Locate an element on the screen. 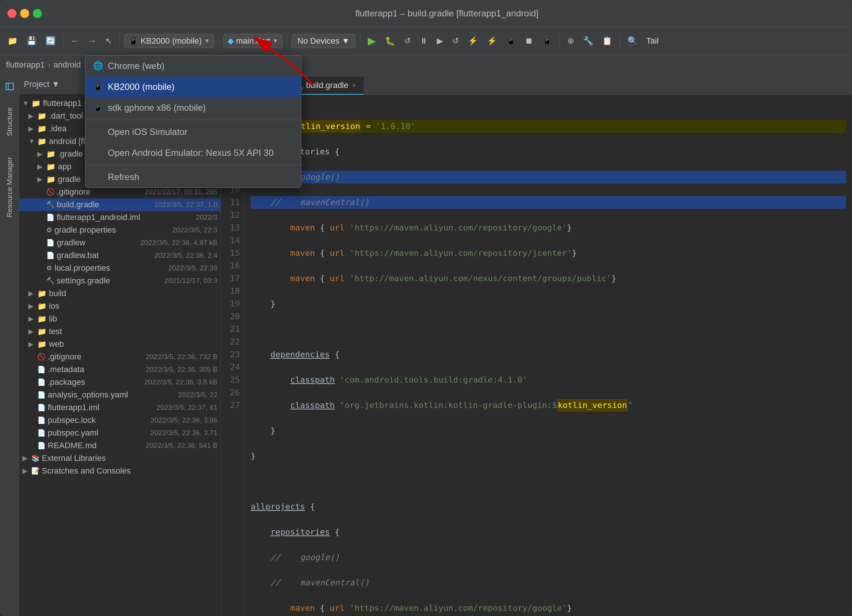 The width and height of the screenshot is (852, 616). tree-label: External Libraries is located at coordinates (130, 458).